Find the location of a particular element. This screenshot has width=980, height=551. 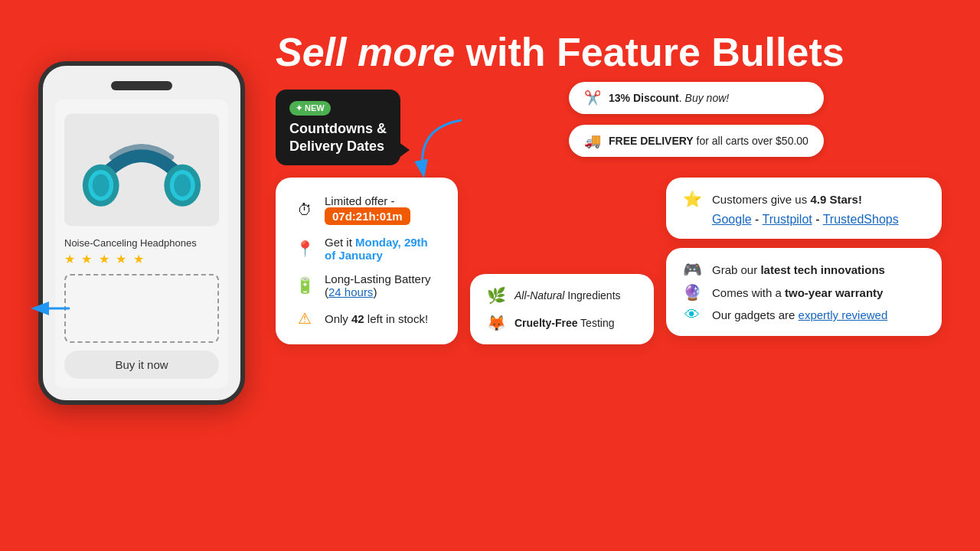

stock-text: Only 42 left in stock! is located at coordinates (377, 318).